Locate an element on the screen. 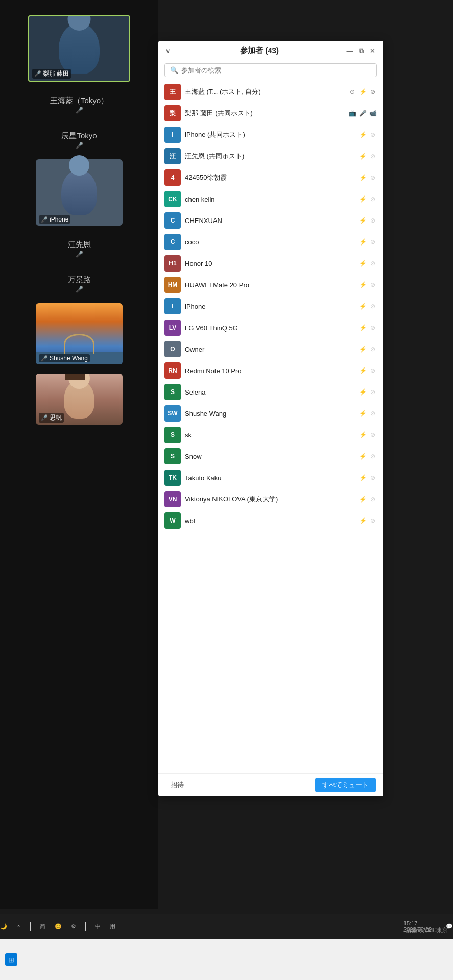  rec-icon-1: ⊙ is located at coordinates (352, 92).